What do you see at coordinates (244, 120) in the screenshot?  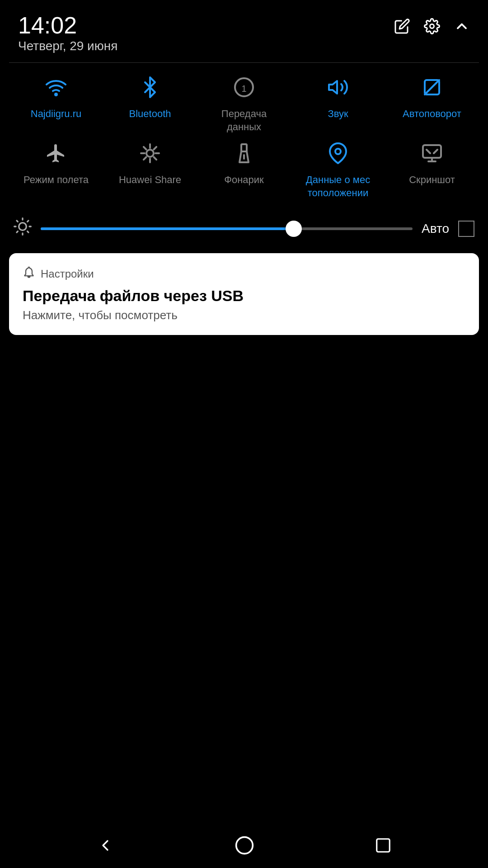 I see `data-label: Передача данных` at bounding box center [244, 120].